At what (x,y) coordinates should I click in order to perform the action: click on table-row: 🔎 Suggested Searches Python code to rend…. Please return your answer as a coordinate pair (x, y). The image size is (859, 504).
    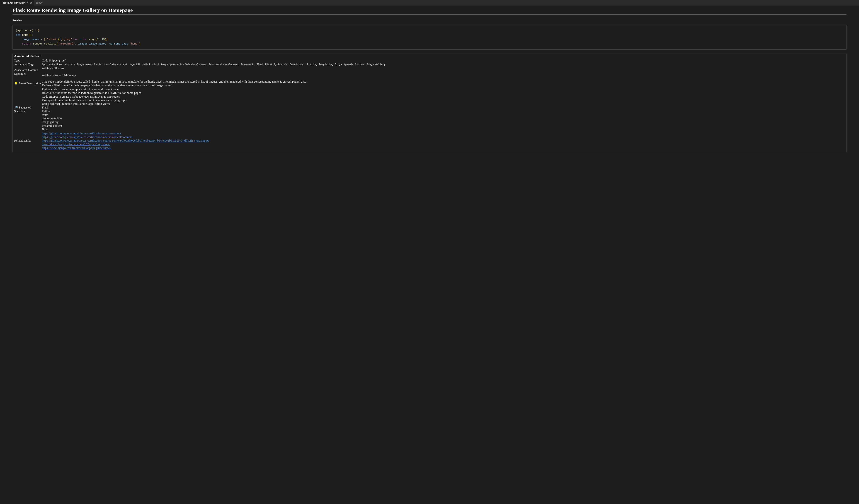
    Looking at the image, I should click on (430, 110).